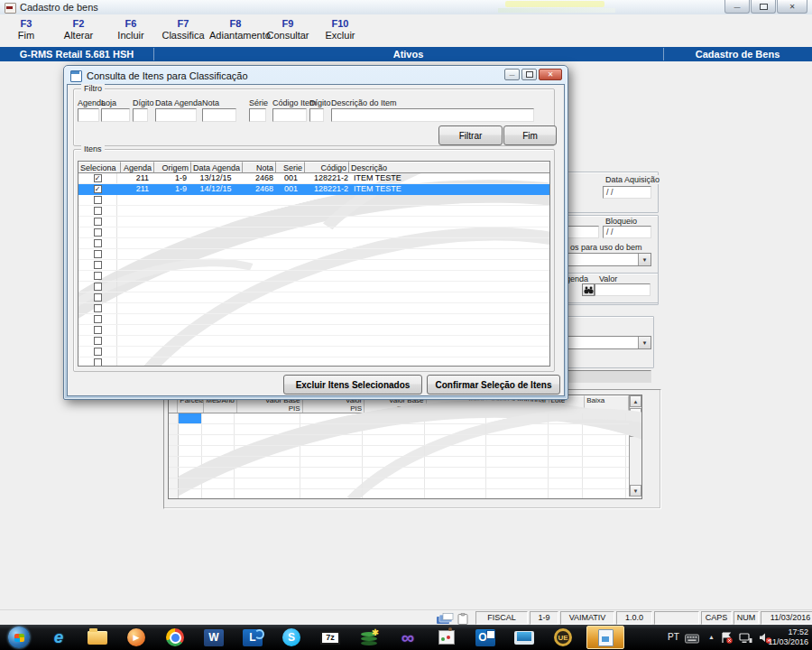 Image resolution: width=812 pixels, height=650 pixels. Describe the element at coordinates (99, 168) in the screenshot. I see `column-header: Seleciona` at that location.